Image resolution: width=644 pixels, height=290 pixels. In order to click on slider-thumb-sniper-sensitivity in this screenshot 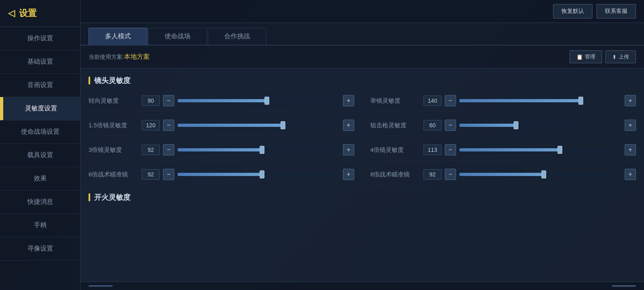, I will do `click(516, 125)`.